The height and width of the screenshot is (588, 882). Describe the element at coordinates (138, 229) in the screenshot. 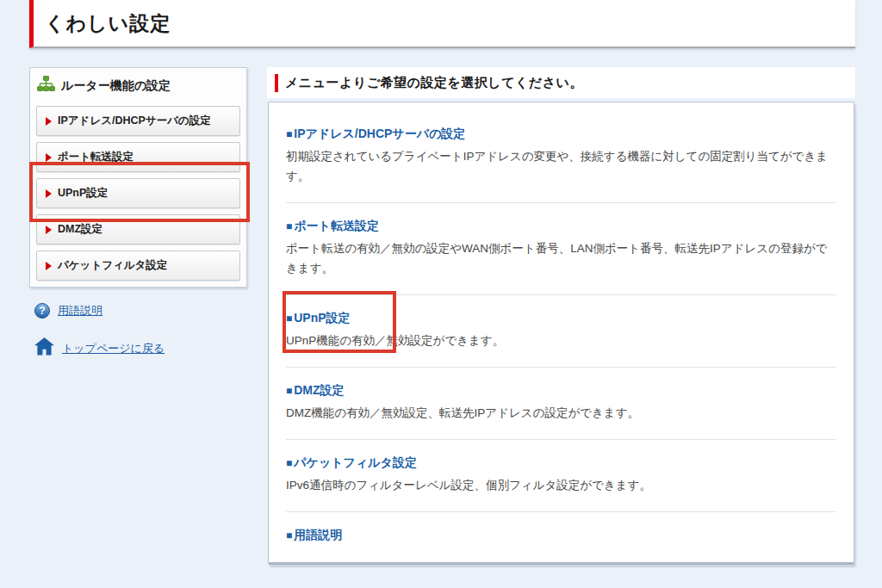

I see `sidebar-item-dmz: DMZ設定` at that location.